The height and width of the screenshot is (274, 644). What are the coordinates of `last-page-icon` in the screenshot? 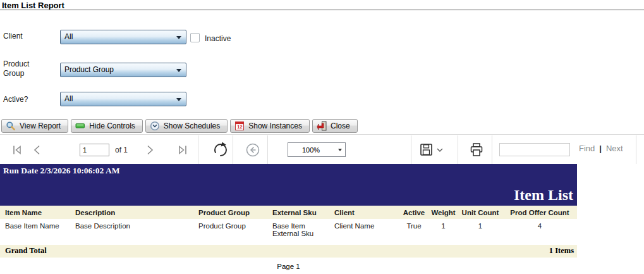 It's located at (182, 150).